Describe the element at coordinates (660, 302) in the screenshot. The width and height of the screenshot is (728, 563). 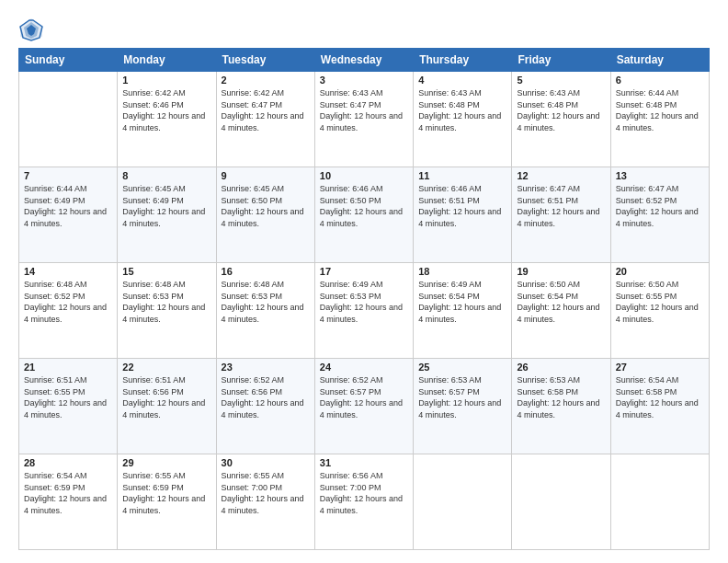
I see `day-info: Sunrise: 6:50 AM Sunset: 6:55 PM Dayligh…` at that location.